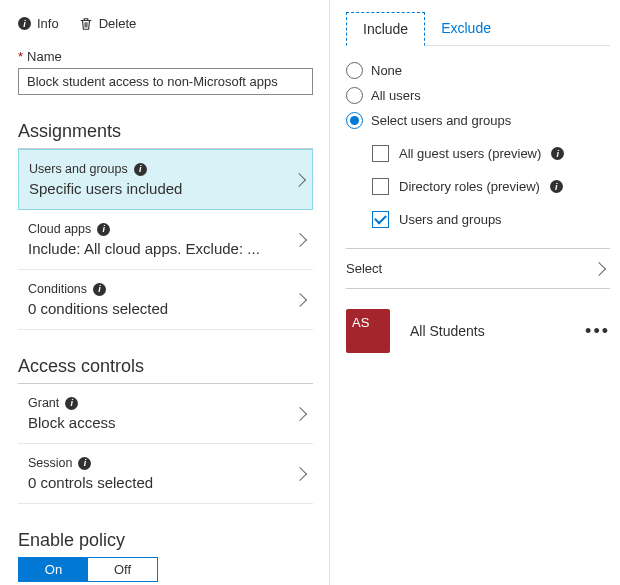 Image resolution: width=620 pixels, height=585 pixels. I want to click on access-grant: Granti Block access, so click(166, 414).